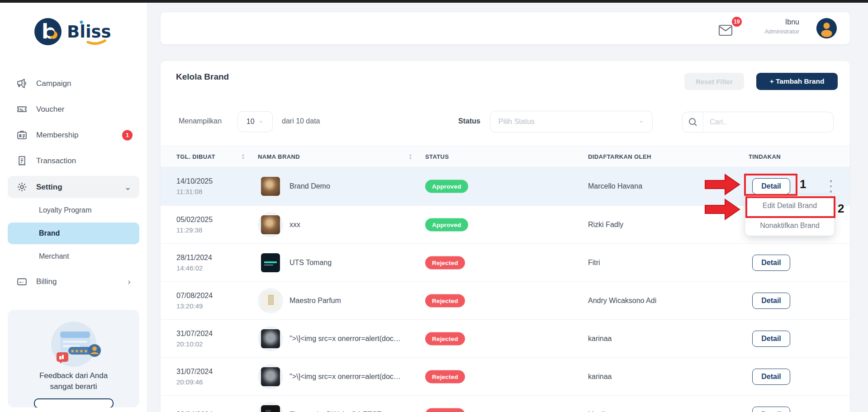  I want to click on brand-cell: Maestro Parfum, so click(299, 301).